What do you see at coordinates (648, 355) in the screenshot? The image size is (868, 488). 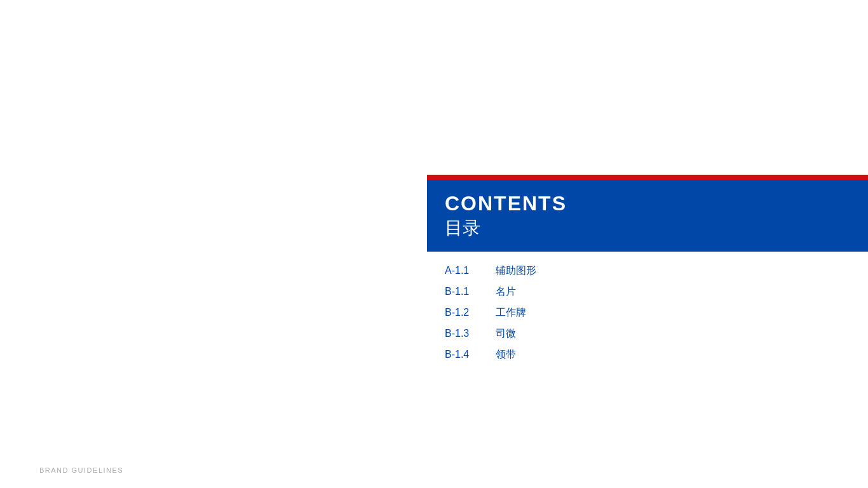 I see `list-item: B-1.4领带` at bounding box center [648, 355].